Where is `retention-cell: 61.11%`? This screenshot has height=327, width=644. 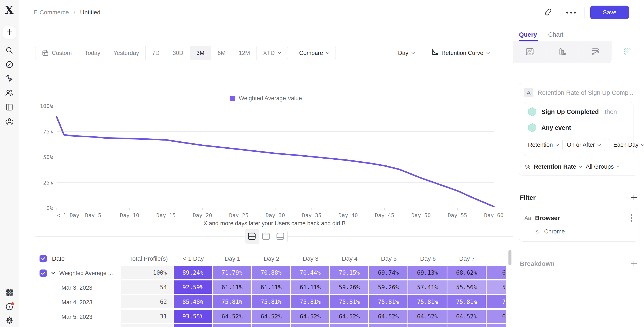
retention-cell: 61.11% is located at coordinates (232, 288).